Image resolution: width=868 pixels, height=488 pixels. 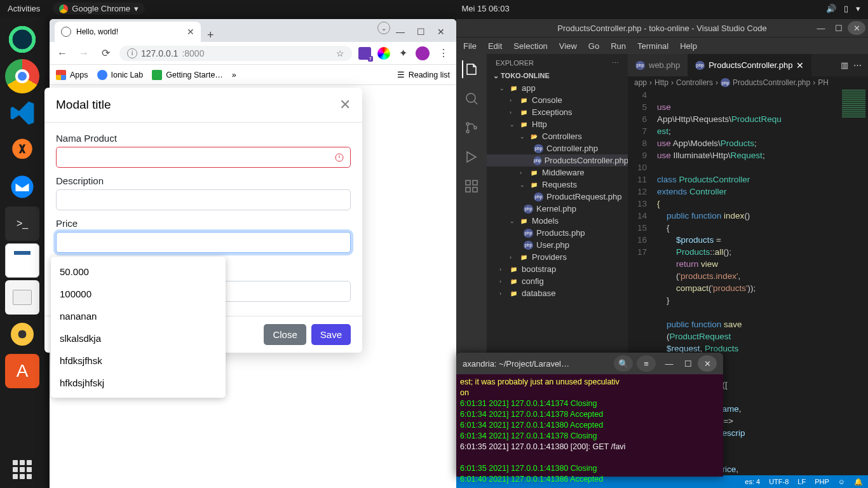 What do you see at coordinates (365, 53) in the screenshot?
I see `extension-icon: 7` at bounding box center [365, 53].